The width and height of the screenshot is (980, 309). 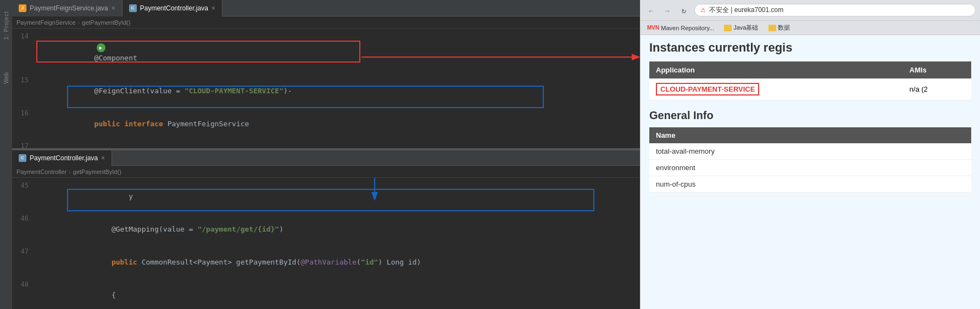 What do you see at coordinates (651, 10) in the screenshot?
I see `back-button: ←` at bounding box center [651, 10].